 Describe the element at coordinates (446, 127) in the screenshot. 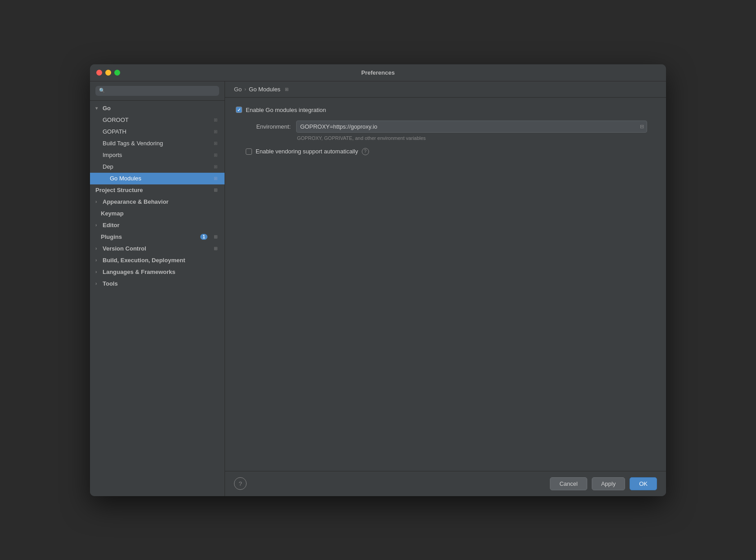

I see `environment-row: Environment: ⊟` at that location.